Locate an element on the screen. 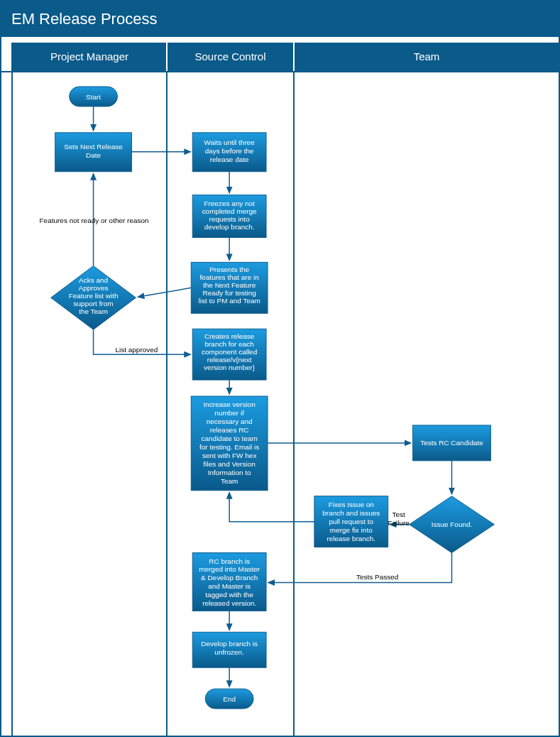 The height and width of the screenshot is (737, 560). inc-l7: sent with FW hex is located at coordinates (229, 456).